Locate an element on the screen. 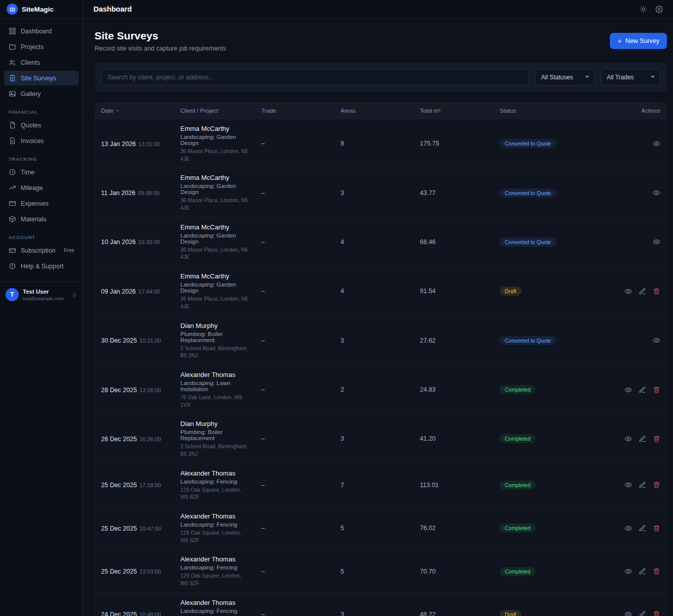 The height and width of the screenshot is (616, 673). status-select: All Statuses is located at coordinates (565, 77).